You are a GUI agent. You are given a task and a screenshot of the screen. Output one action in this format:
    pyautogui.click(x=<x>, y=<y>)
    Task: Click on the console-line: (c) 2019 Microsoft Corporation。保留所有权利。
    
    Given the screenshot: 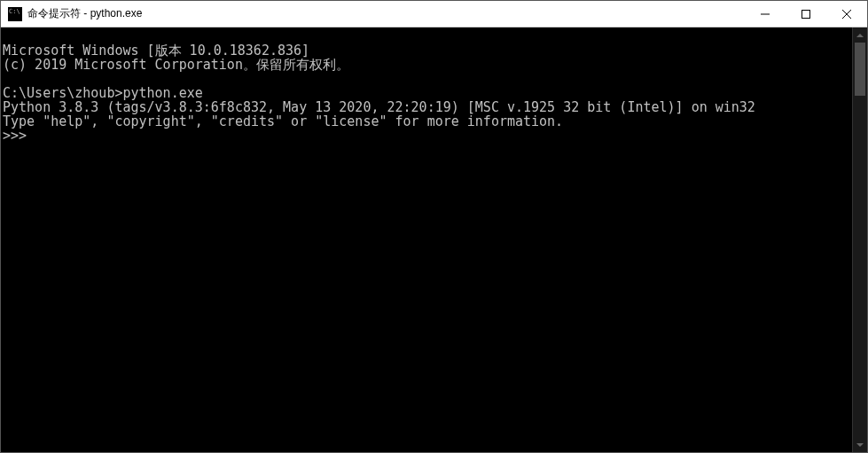 What is the action you would take?
    pyautogui.click(x=176, y=65)
    